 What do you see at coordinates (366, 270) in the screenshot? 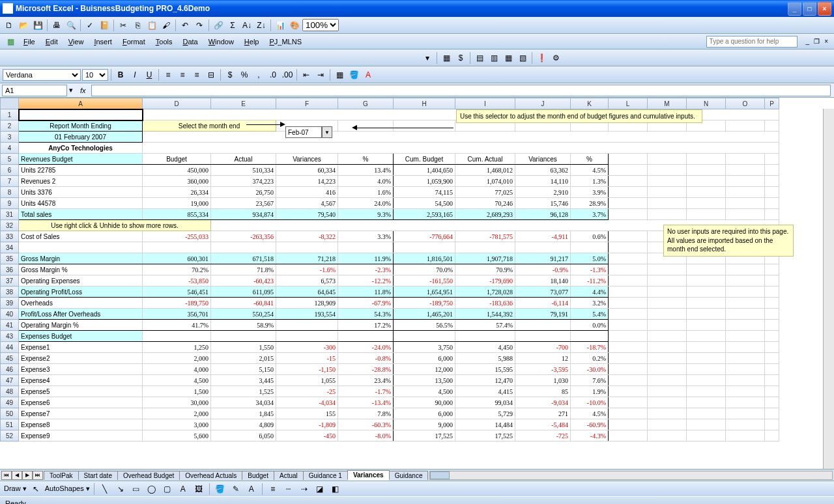
I see `cell: -2.3%` at bounding box center [366, 270].